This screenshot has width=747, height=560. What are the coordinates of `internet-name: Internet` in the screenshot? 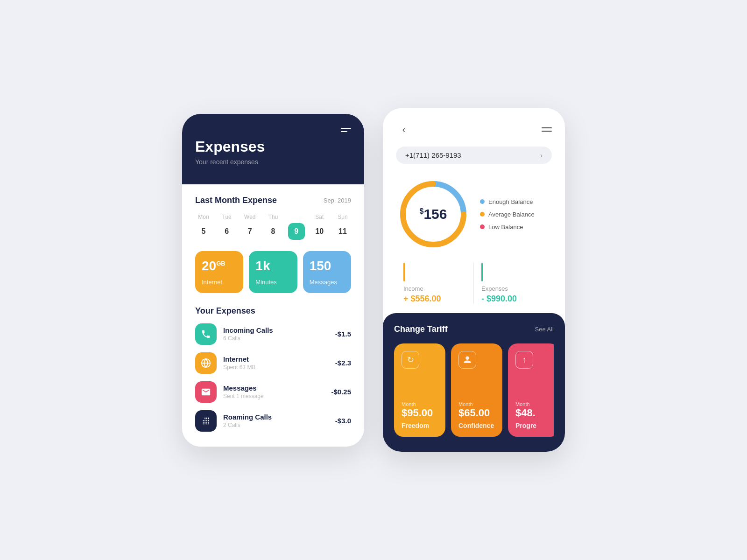 It's located at (276, 359).